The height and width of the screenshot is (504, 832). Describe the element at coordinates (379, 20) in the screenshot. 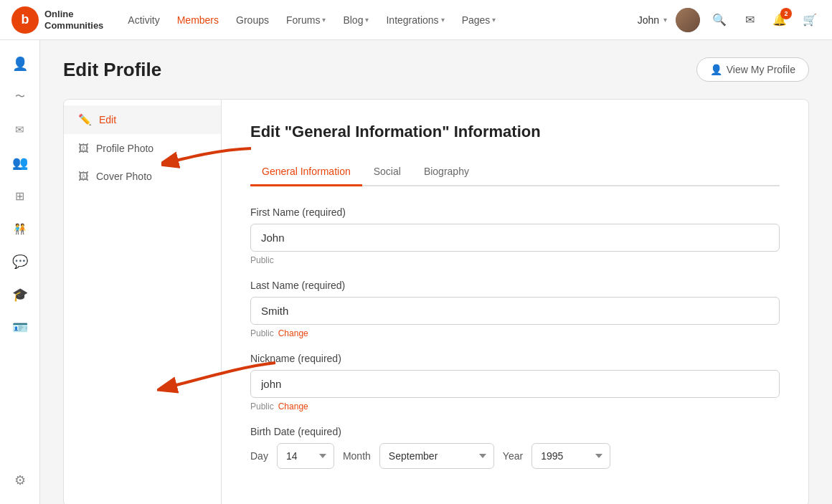

I see `nav-menu: Activity Members Groups Forums ▾ Blog ▾ …` at that location.